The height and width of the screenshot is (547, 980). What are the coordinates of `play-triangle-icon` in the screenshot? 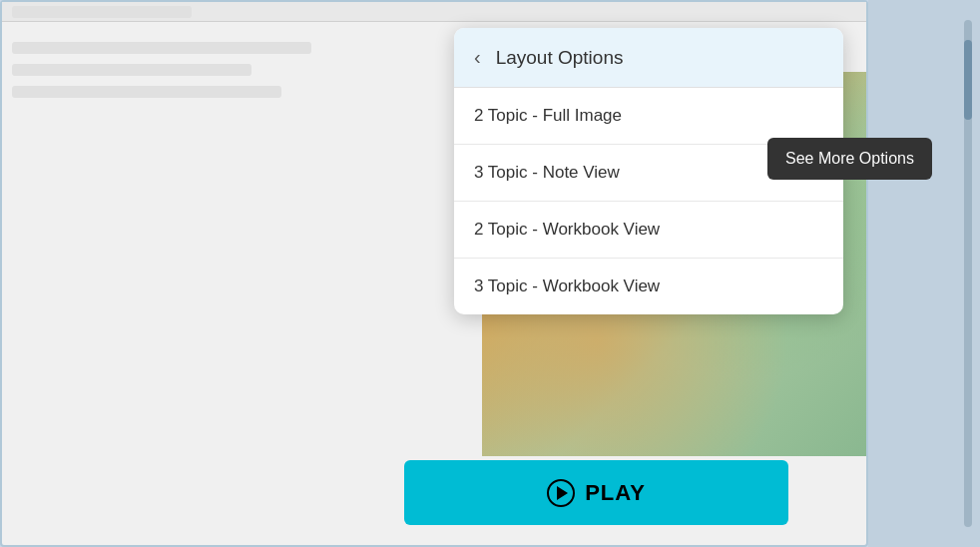 It's located at (563, 493).